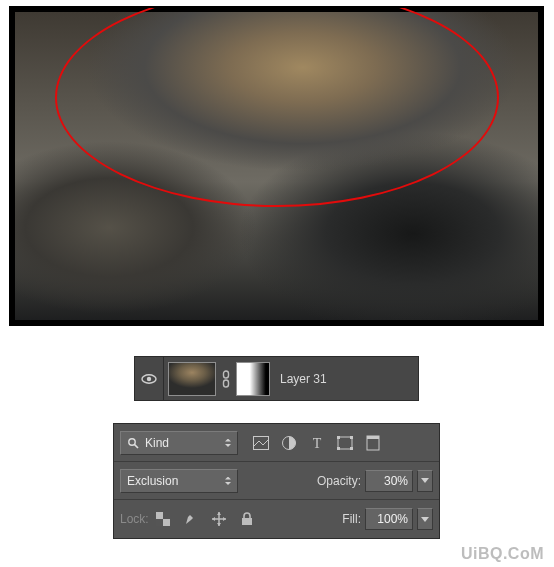  What do you see at coordinates (392, 519) in the screenshot?
I see `fill-value: 100%` at bounding box center [392, 519].